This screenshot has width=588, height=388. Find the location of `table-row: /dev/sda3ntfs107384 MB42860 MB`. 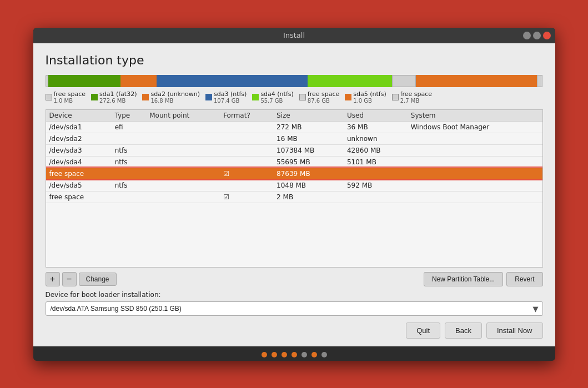

table-row: /dev/sda3ntfs107384 MB42860 MB is located at coordinates (294, 150).